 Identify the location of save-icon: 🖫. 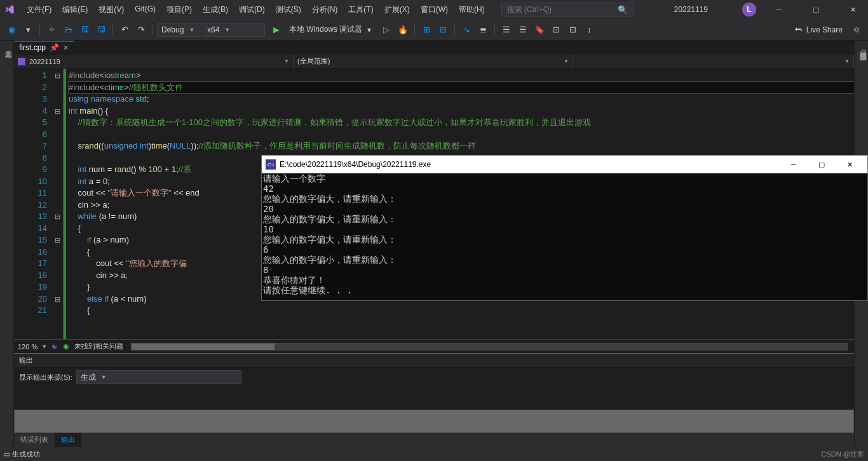
(85, 30).